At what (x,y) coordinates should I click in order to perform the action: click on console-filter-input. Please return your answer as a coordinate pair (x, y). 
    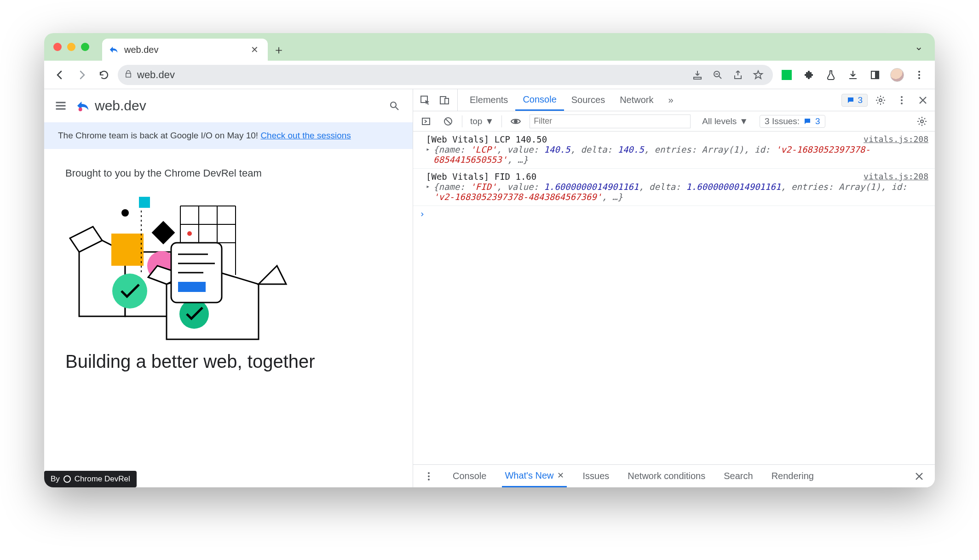
    Looking at the image, I should click on (610, 121).